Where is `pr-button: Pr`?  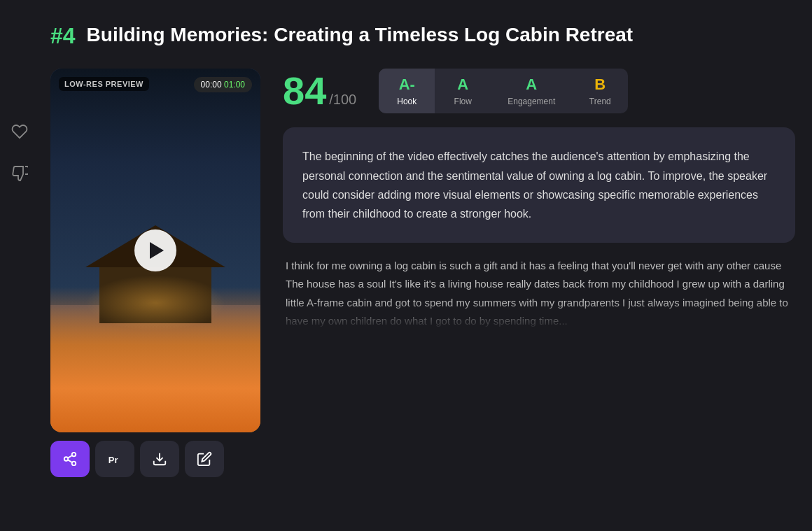
pr-button: Pr is located at coordinates (115, 459).